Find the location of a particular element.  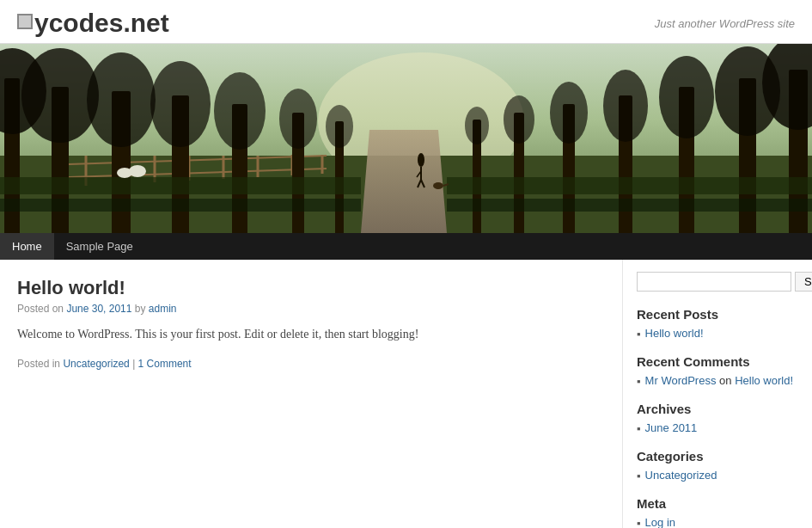

recent-posts-title: Recent Posts is located at coordinates (717, 315).